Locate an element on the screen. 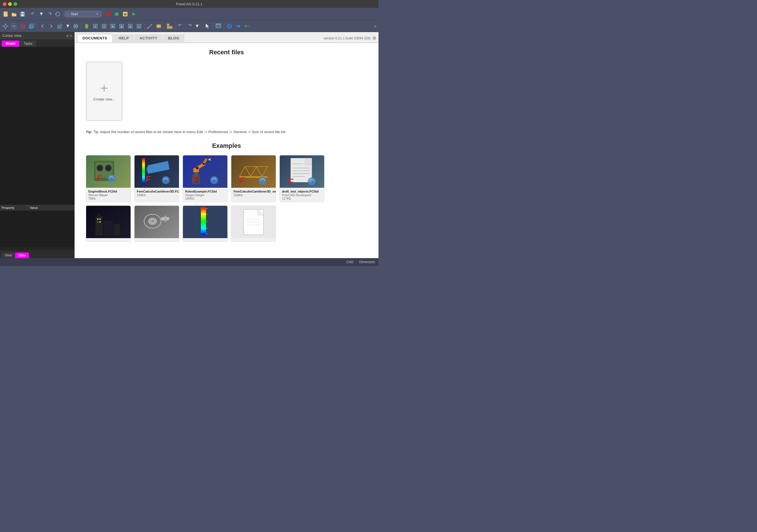 Image resolution: width=757 pixels, height=532 pixels. combo-close-icon: ✕ is located at coordinates (71, 36).